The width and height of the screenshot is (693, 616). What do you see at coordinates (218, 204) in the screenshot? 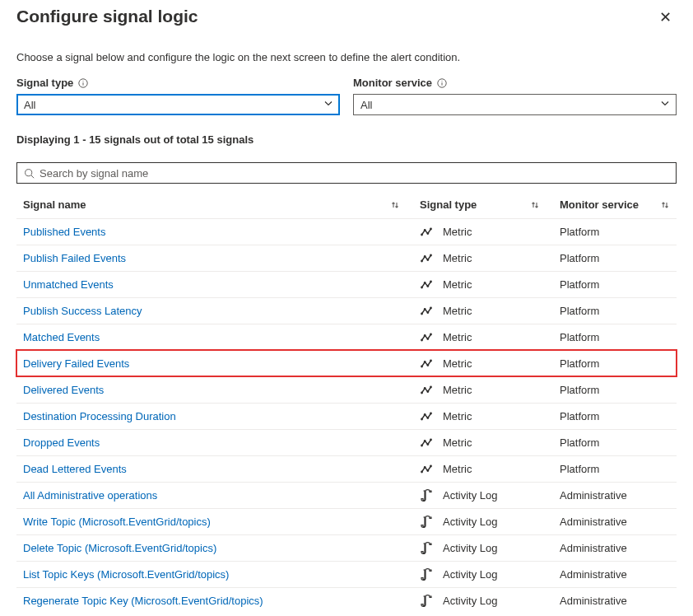
I see `column-header-name: Signal name` at bounding box center [218, 204].